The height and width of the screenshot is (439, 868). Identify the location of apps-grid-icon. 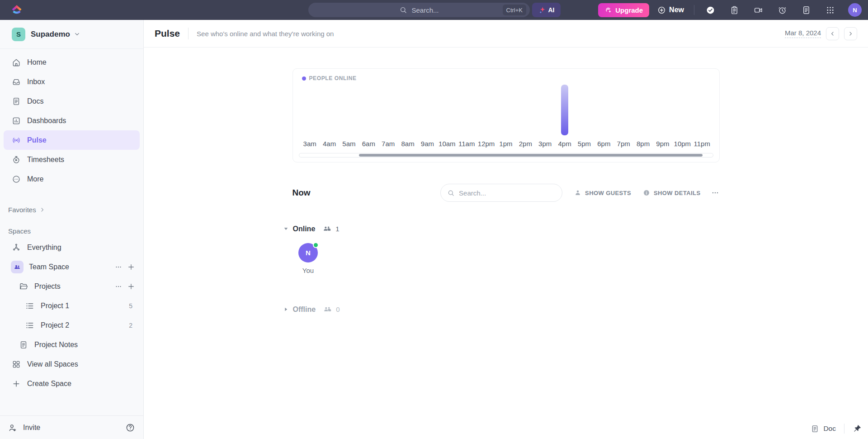
(830, 10).